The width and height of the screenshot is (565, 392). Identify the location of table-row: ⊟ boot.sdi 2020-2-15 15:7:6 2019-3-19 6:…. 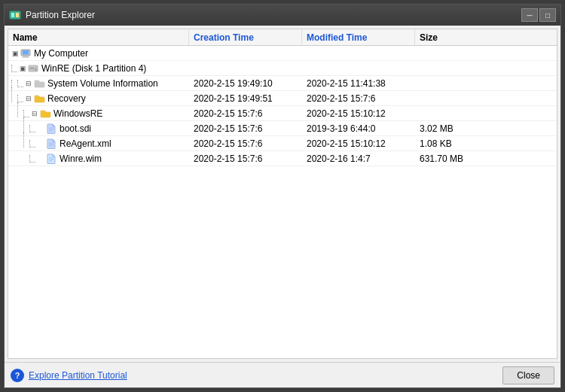
(282, 129).